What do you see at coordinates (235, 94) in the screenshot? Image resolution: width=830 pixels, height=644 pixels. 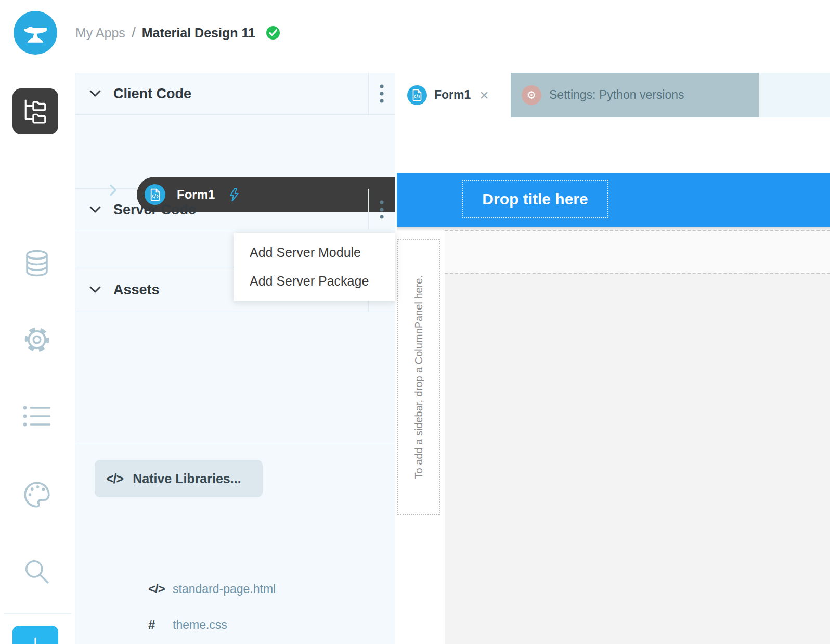 I see `section-client-code: Client Code` at bounding box center [235, 94].